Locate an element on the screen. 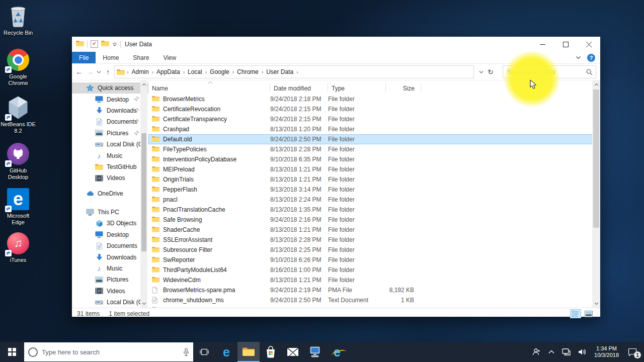 This screenshot has width=644, height=362. file-row: pnacl 8/13/2018 2:24 PM File folder is located at coordinates (374, 200).